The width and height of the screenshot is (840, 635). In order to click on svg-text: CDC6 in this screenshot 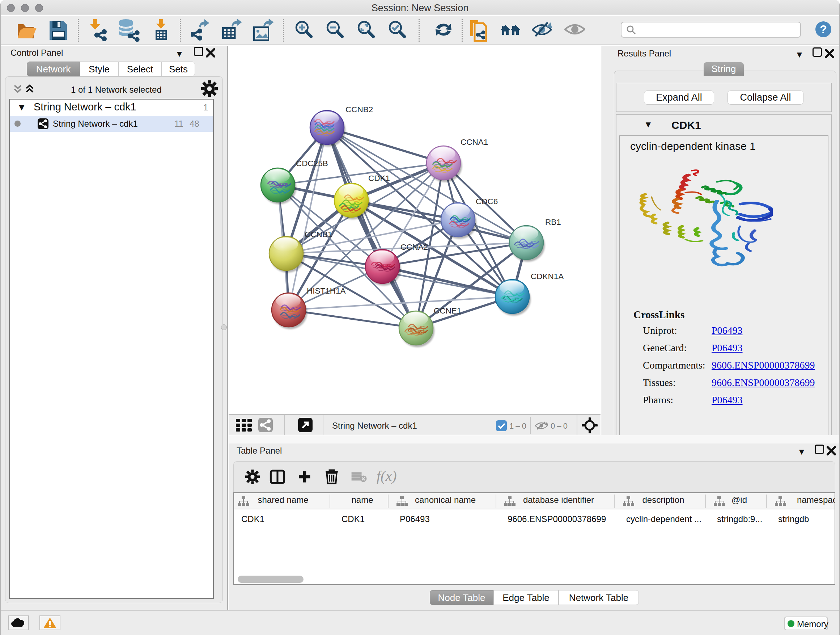, I will do `click(487, 201)`.